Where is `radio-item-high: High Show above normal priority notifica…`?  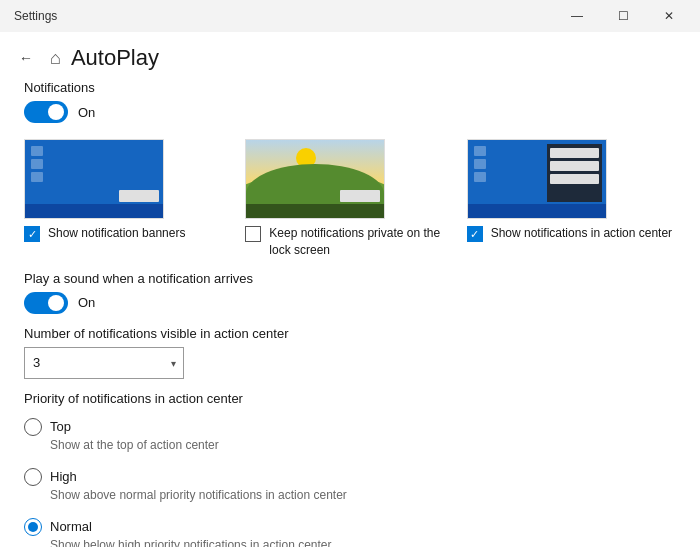
radio-item-high: High Show above normal priority notifica… is located at coordinates (350, 485).